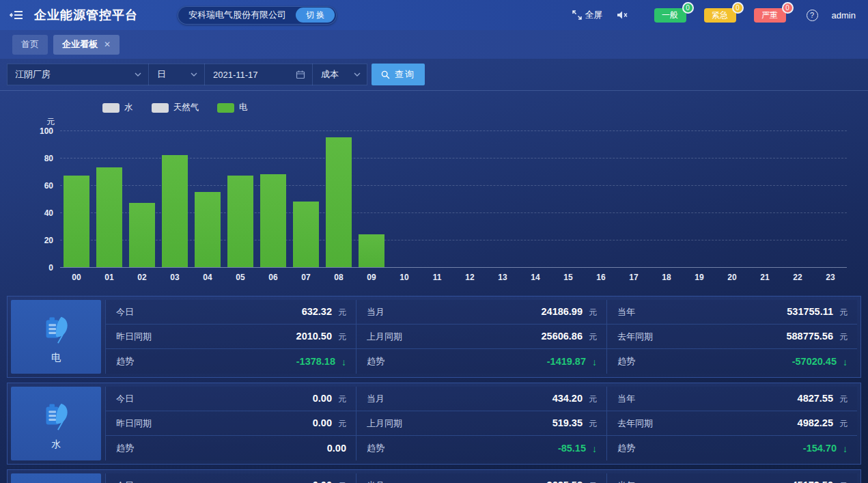  I want to click on metric-cell: 当年531755.11元, so click(732, 312).